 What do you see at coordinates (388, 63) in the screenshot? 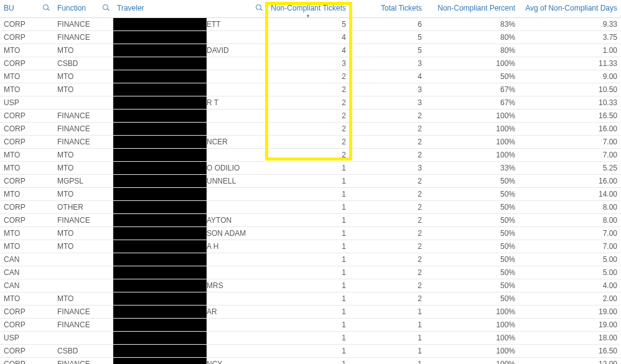
I see `cell-total-tickets: 3` at bounding box center [388, 63].